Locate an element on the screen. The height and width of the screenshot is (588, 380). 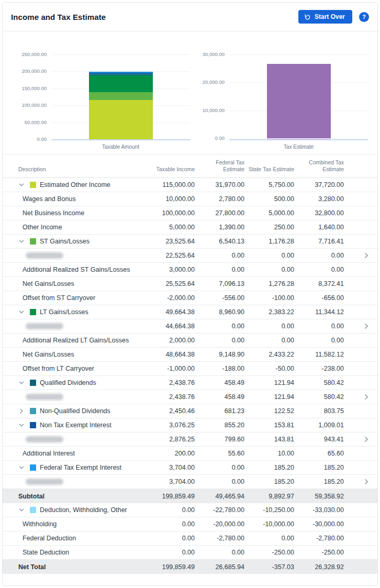
bar-taxable-amount is located at coordinates (121, 106).